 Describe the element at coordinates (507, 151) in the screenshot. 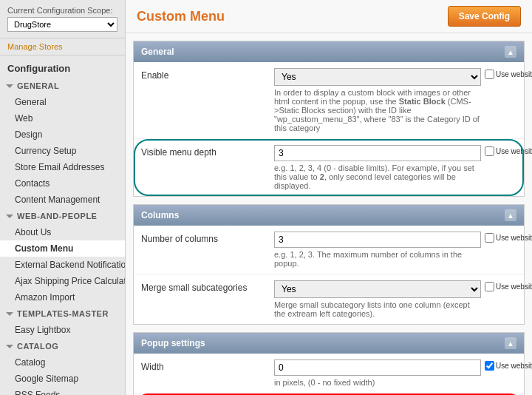

I see `field-visible-menu-depth-use-website: Use website` at that location.